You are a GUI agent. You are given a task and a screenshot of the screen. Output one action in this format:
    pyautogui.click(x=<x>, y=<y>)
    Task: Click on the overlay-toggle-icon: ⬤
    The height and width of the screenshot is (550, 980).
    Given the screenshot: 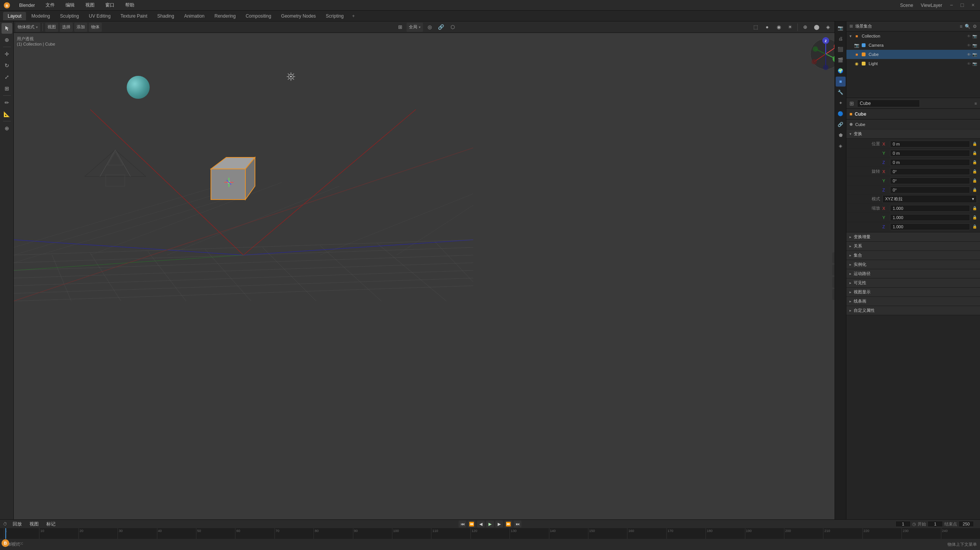 What is the action you would take?
    pyautogui.click(x=817, y=27)
    